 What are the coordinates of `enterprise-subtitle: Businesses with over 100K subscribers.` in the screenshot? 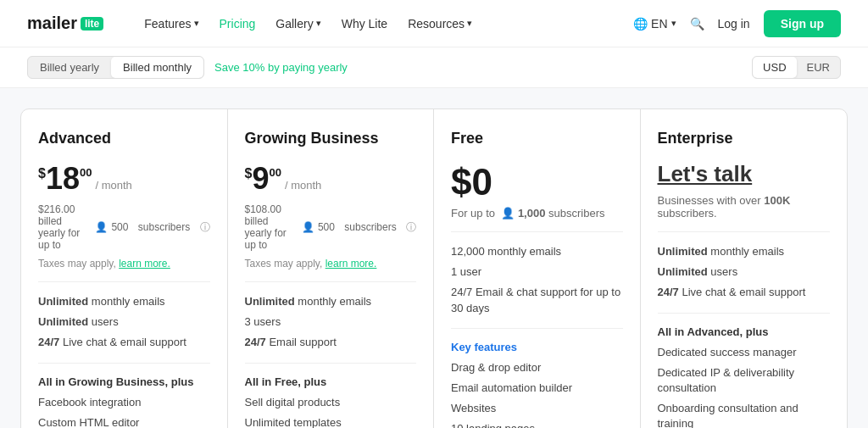 It's located at (744, 207).